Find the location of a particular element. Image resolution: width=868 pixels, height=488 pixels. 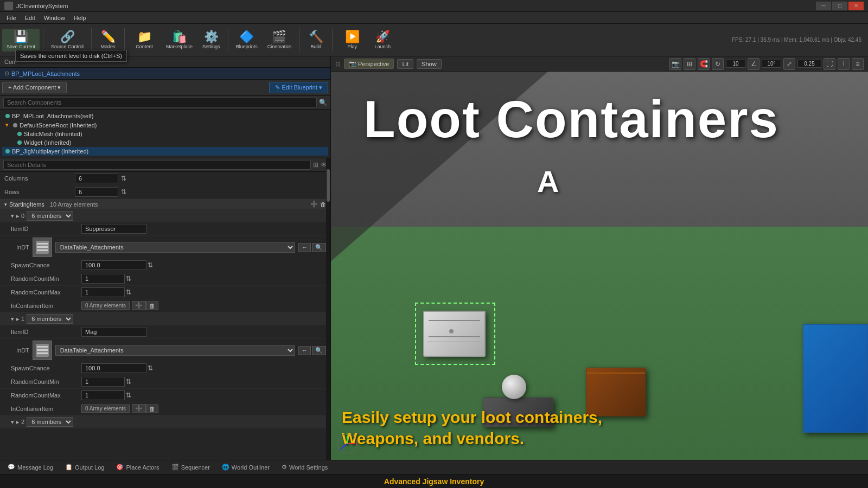

add-incontr-0-button: ➕ is located at coordinates (139, 306).